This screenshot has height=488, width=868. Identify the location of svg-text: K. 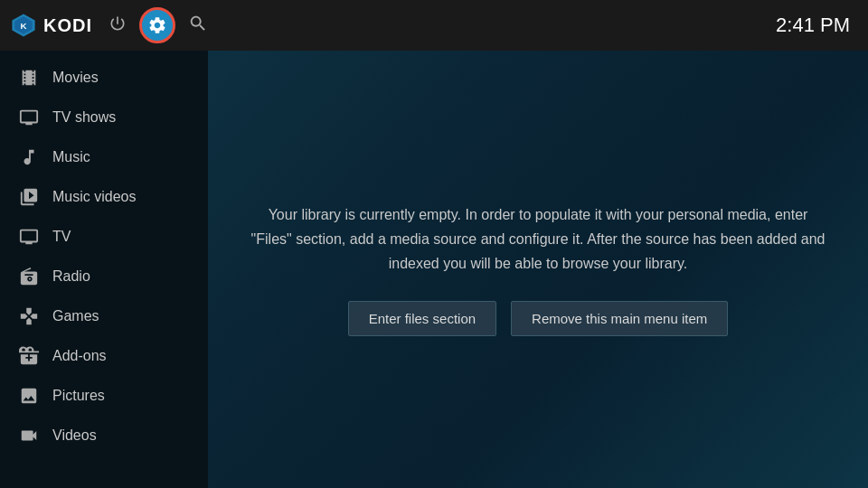
(24, 25).